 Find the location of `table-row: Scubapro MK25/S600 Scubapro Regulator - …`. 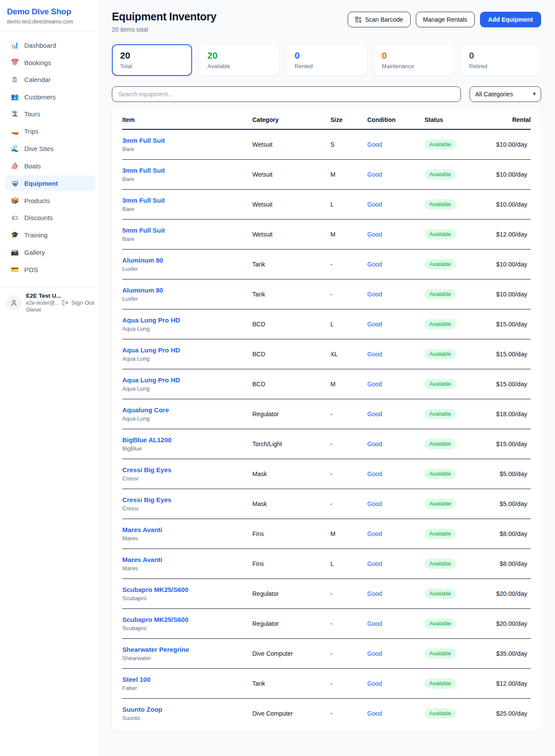

table-row: Scubapro MK25/S600 Scubapro Regulator - … is located at coordinates (326, 594).